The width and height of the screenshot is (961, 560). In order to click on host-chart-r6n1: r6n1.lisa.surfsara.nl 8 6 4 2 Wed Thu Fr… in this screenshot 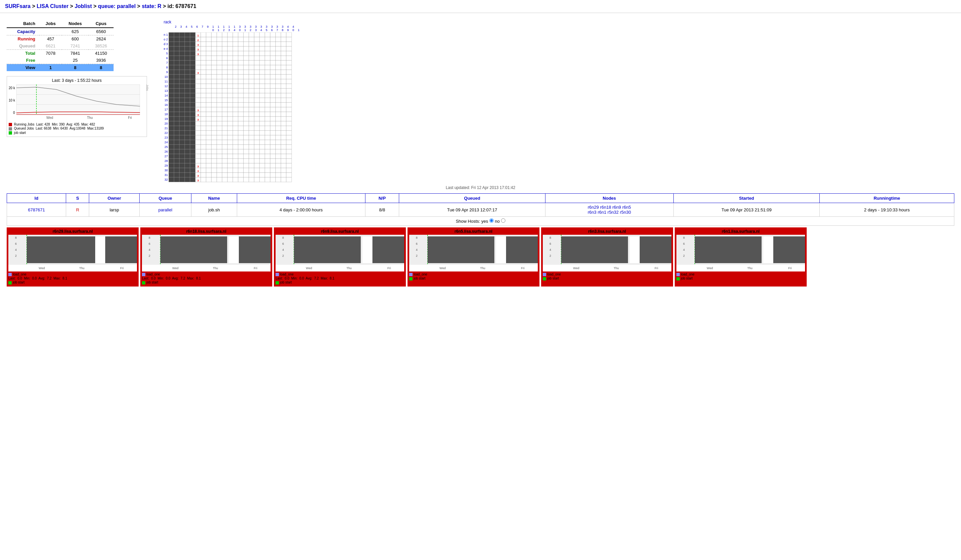, I will do `click(741, 257)`.